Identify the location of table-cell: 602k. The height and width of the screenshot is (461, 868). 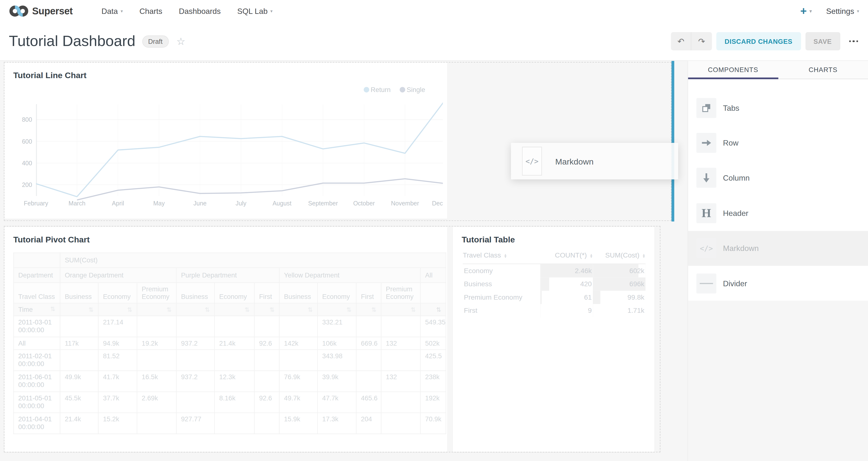
(619, 271).